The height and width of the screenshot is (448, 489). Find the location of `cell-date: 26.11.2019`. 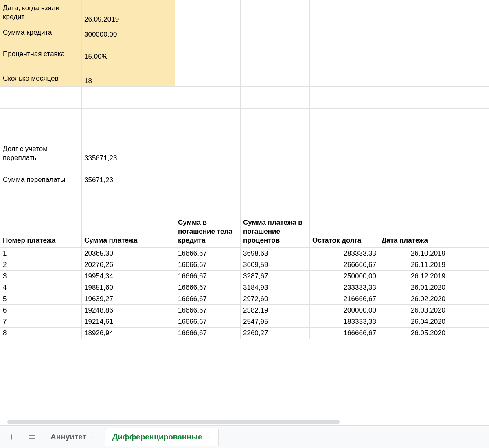

cell-date: 26.11.2019 is located at coordinates (414, 265).